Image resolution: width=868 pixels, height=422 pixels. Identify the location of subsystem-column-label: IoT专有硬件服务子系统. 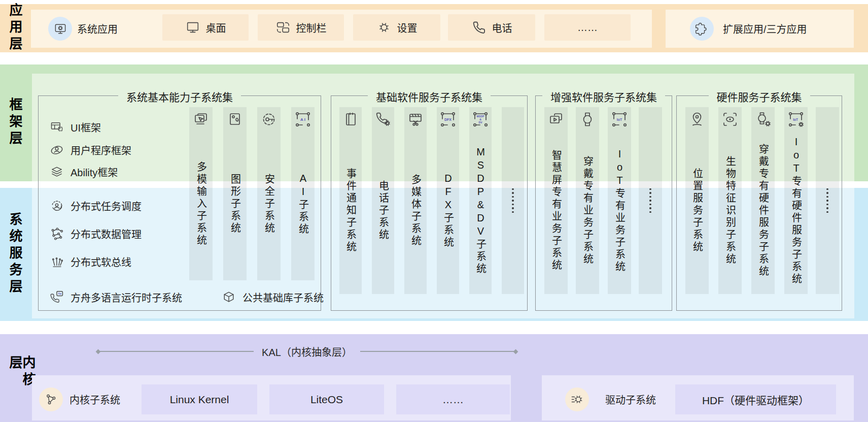
(796, 211).